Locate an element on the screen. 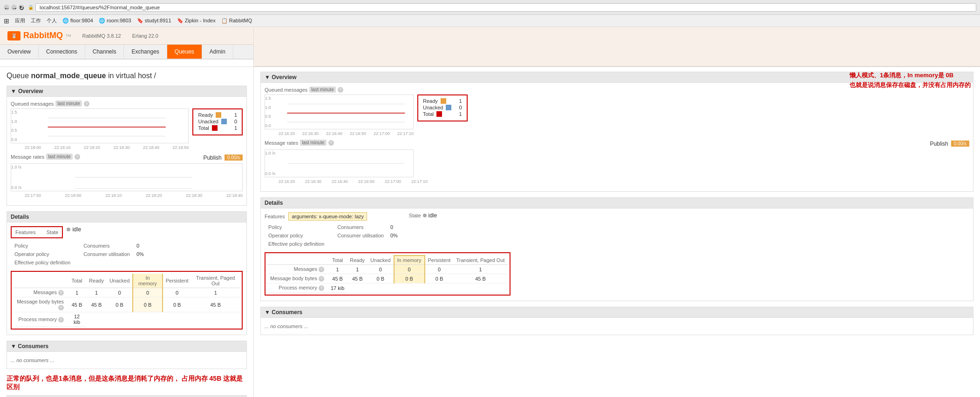  body-persistent: 0 B is located at coordinates (177, 305).